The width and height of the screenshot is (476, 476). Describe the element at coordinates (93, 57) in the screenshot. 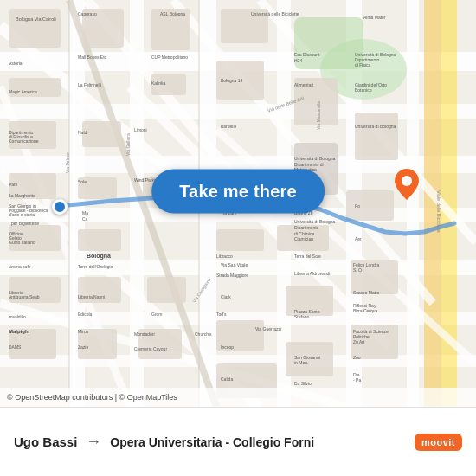

I see `svg-text: Mall Boxes Etc` at that location.